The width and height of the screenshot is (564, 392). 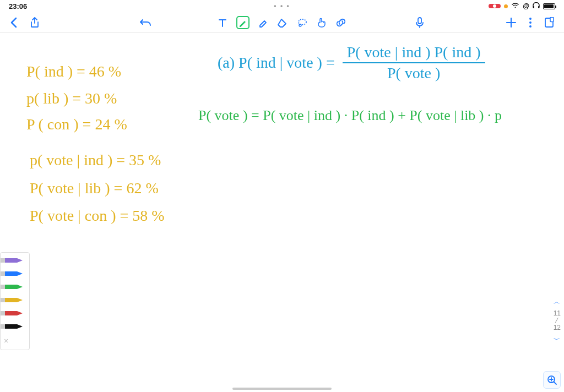 What do you see at coordinates (13, 261) in the screenshot?
I see `pen-purple` at bounding box center [13, 261].